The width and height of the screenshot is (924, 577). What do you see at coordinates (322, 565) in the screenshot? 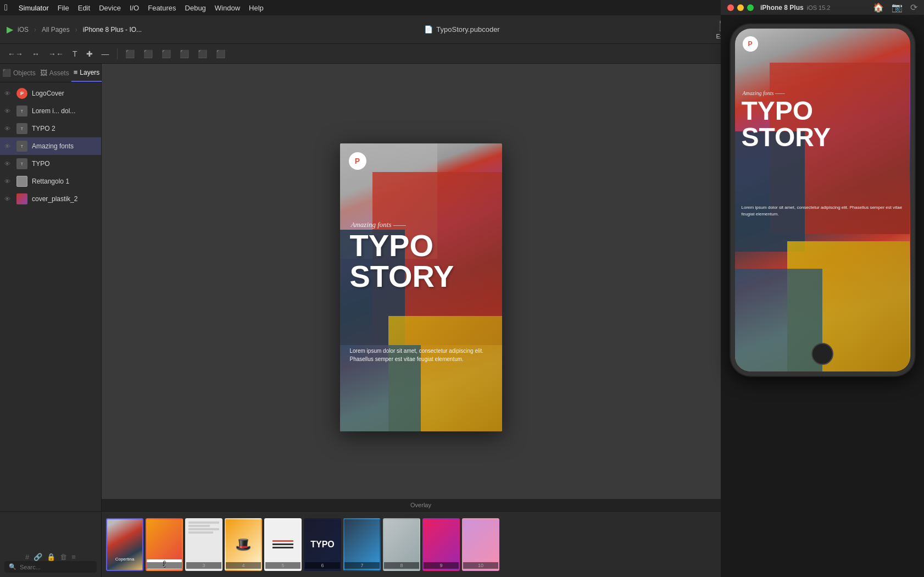
I see `page-num-6: 6` at bounding box center [322, 565].